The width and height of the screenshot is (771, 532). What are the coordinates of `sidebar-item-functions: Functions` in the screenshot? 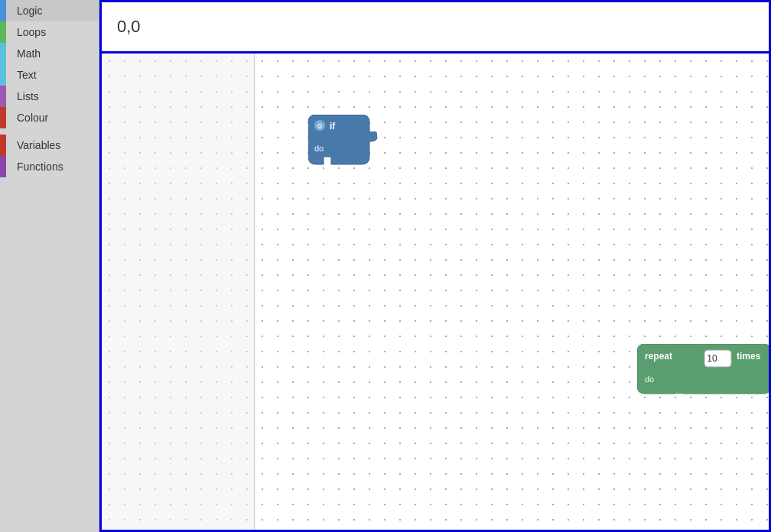 It's located at (49, 167).